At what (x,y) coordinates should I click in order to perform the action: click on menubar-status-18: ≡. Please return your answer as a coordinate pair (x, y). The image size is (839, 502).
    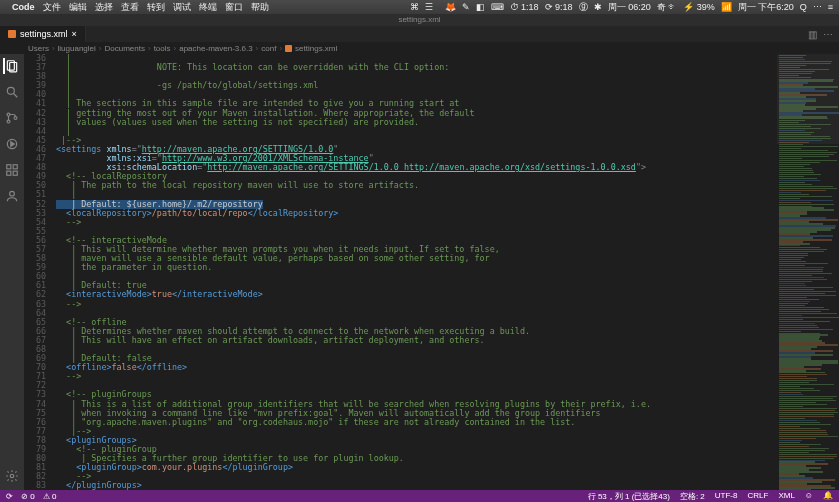
    Looking at the image, I should click on (830, 7).